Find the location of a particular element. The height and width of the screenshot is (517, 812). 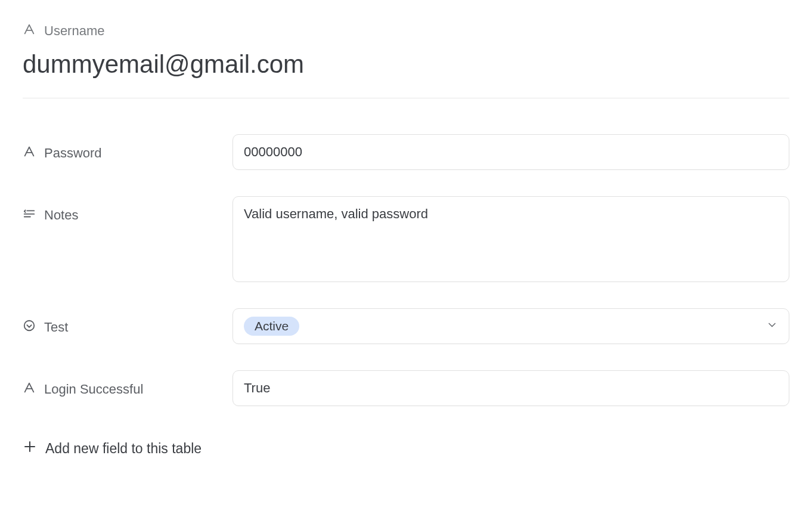

password-label: Password is located at coordinates (128, 148).